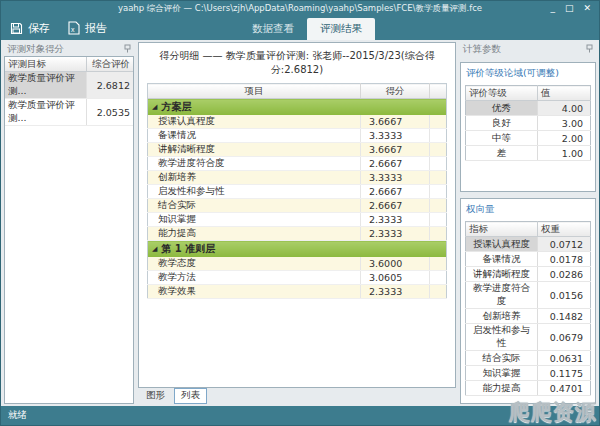 This screenshot has height=426, width=600. Describe the element at coordinates (176, 106) in the screenshot. I see `group-label: 方案层` at that location.